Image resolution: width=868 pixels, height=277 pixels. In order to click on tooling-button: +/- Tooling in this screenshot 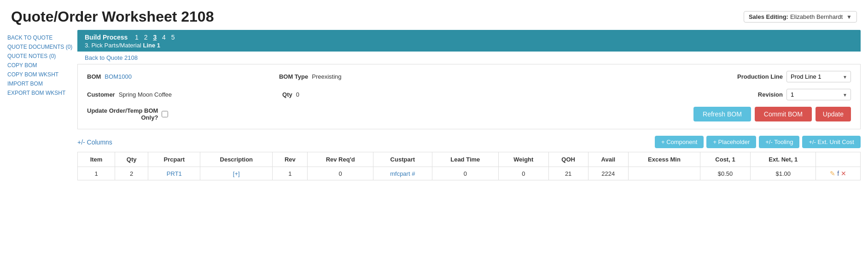, I will do `click(779, 142)`.